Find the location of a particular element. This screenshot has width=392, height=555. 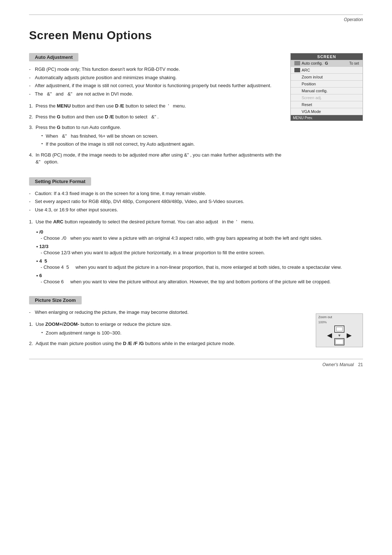

list-item: Automatically adjusts picture position a… is located at coordinates (158, 78).